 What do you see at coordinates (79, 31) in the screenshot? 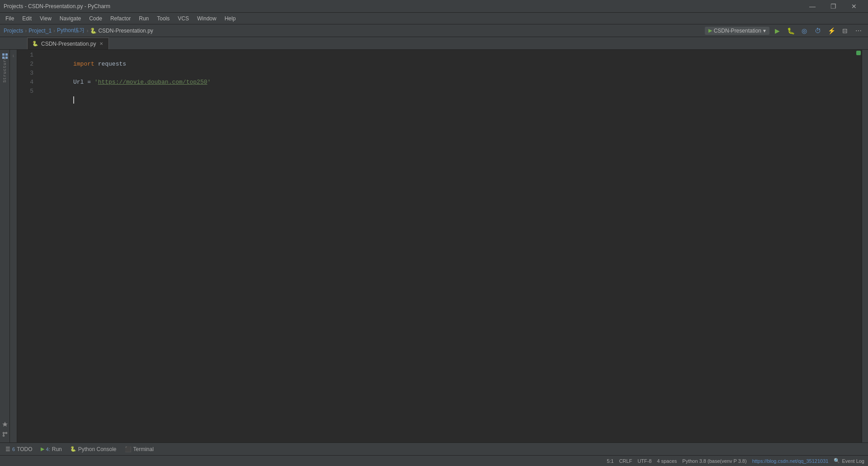
I see `breadcrumb: Projects › Project_1 › Python练习 › 🐍 CSDN…` at bounding box center [79, 31].